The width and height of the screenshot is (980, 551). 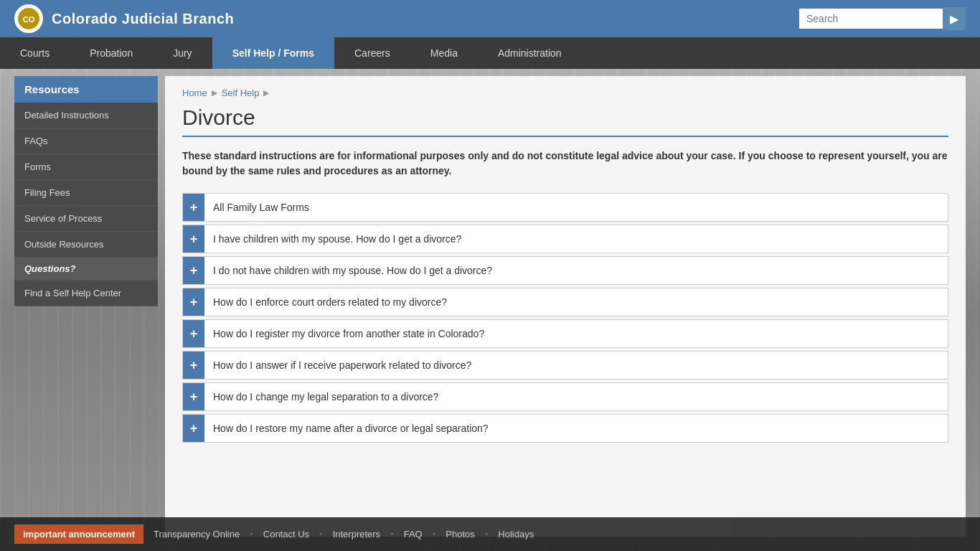 I want to click on sidebar: Resources Detailed Instructions FAQs For…, so click(x=86, y=306).